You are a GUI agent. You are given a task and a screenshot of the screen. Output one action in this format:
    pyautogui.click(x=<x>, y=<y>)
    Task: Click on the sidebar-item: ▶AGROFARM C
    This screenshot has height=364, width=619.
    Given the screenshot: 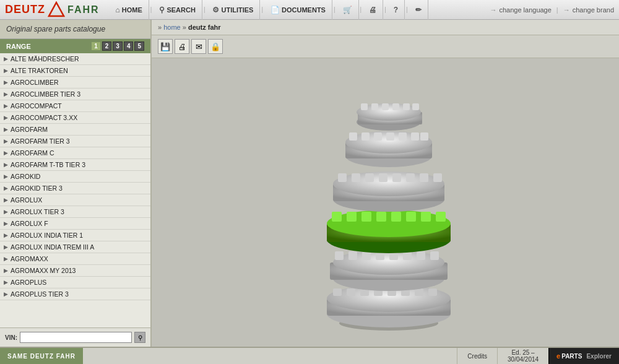 What is the action you would take?
    pyautogui.click(x=76, y=154)
    